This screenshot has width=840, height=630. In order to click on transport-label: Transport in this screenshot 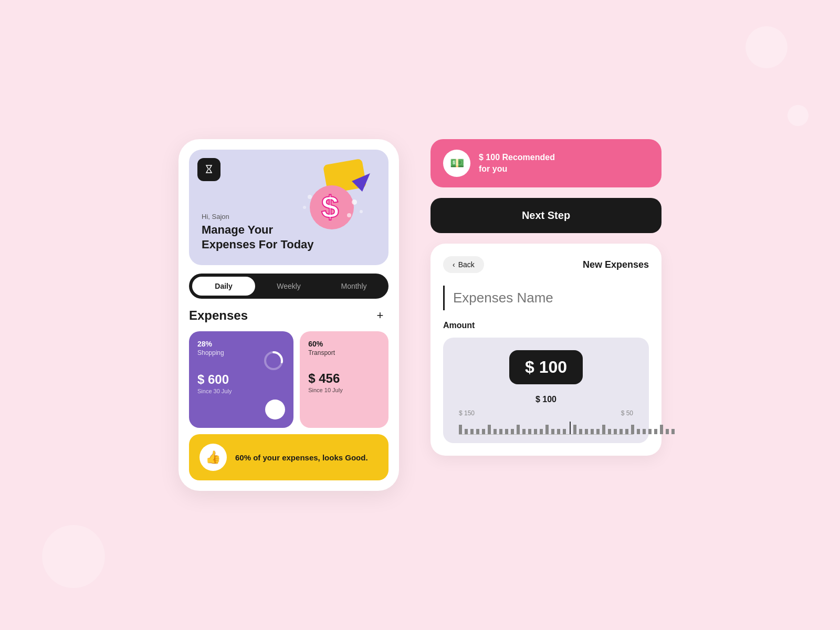, I will do `click(344, 353)`.